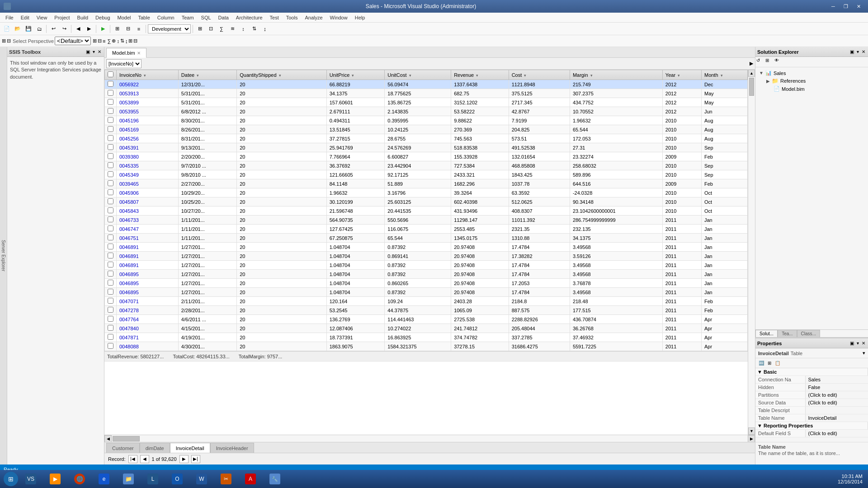 The height and width of the screenshot is (488, 868). What do you see at coordinates (108, 439) in the screenshot?
I see `scroll-left-btn: ◀` at bounding box center [108, 439].